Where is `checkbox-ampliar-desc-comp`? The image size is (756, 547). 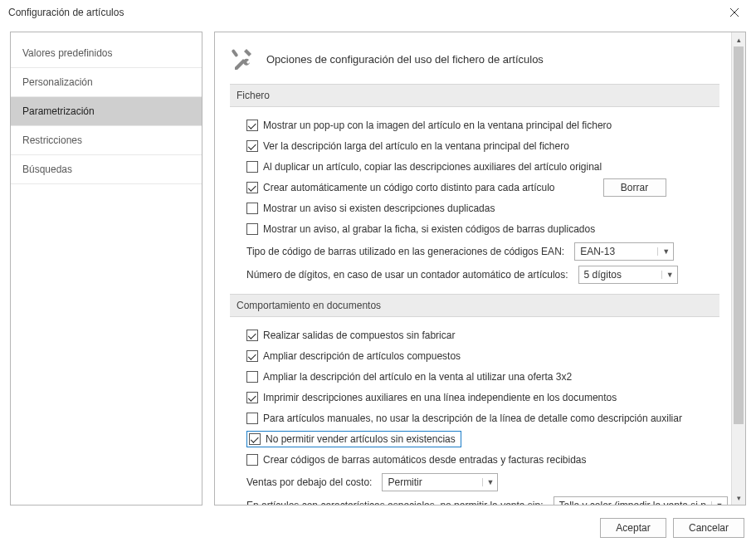 checkbox-ampliar-desc-comp is located at coordinates (252, 356).